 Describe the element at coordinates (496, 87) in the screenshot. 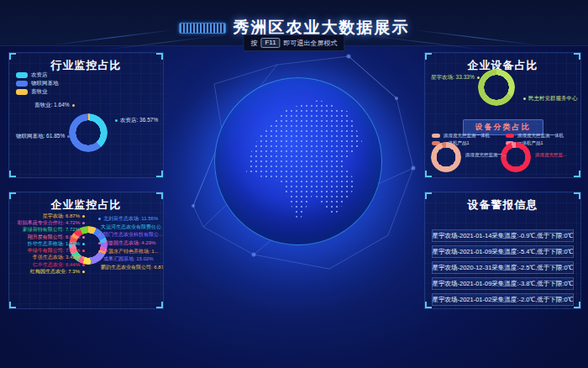

I see `device-donut-chart` at that location.